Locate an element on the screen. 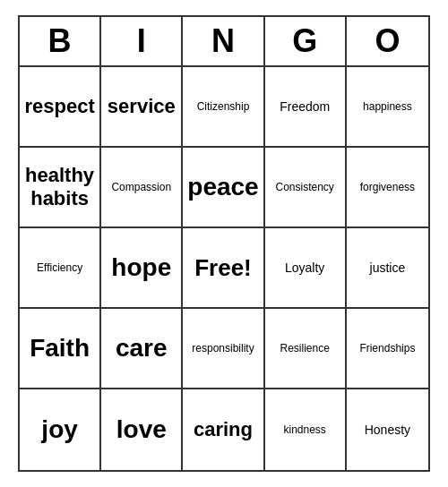 The width and height of the screenshot is (448, 487). bingo-cell: justice is located at coordinates (387, 269).